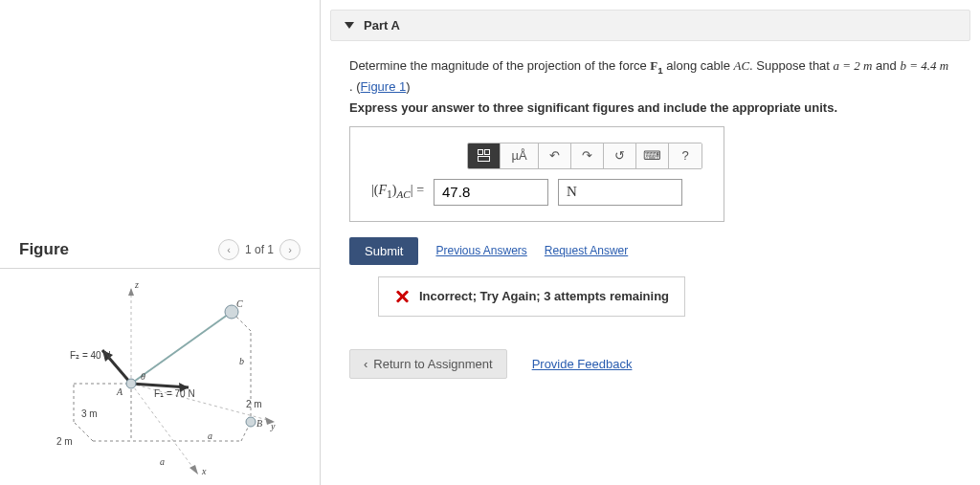 This screenshot has width=980, height=485. Describe the element at coordinates (259, 250) in the screenshot. I see `figure-pager: ‹ 1 of 1 ›` at that location.